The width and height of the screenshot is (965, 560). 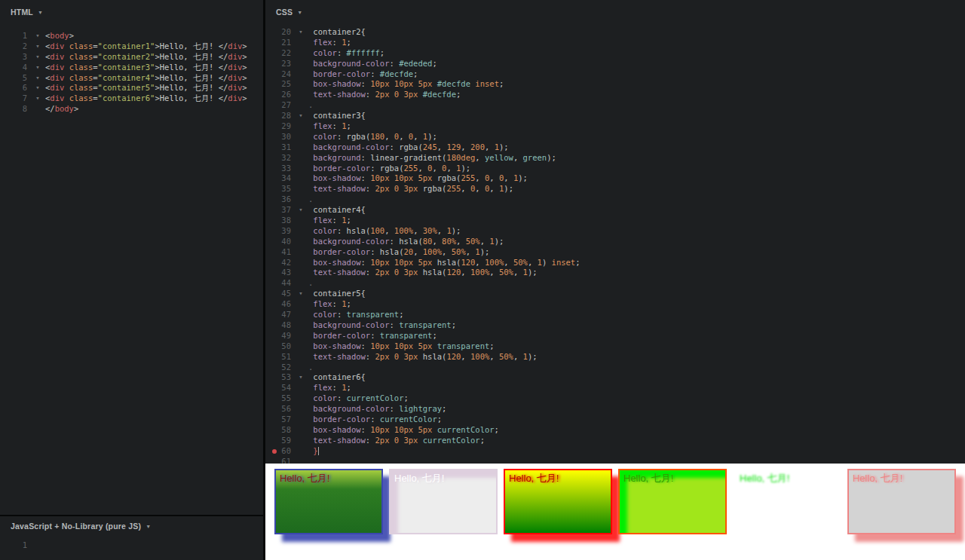 I want to click on code-text: color: #ffffff;, so click(x=347, y=54).